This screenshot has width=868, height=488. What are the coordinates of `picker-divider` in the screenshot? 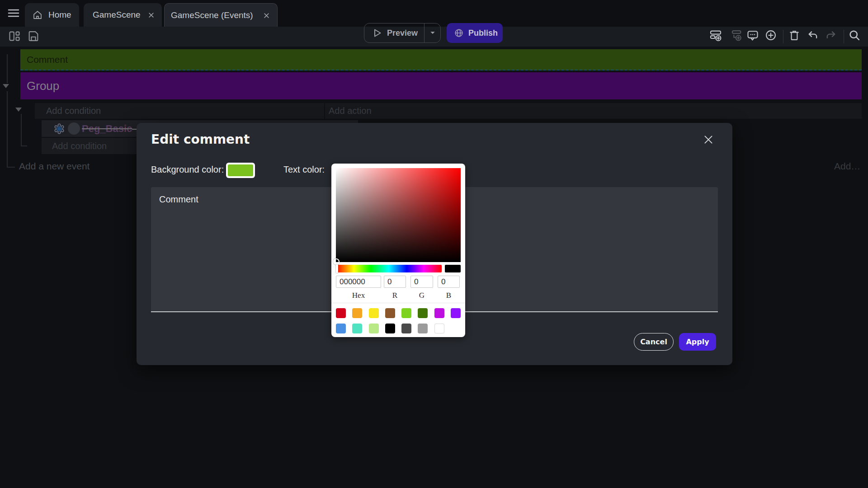 It's located at (398, 303).